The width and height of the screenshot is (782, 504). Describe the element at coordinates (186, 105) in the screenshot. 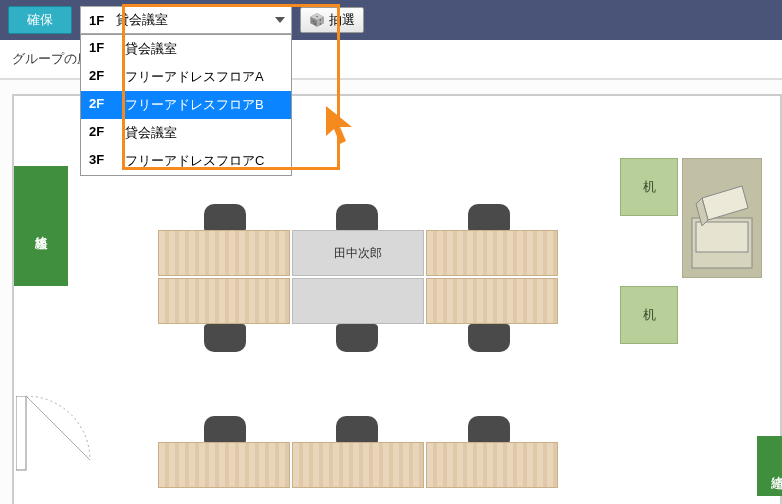

I see `dropdown-option: 2F フリーアドレスフロアB` at that location.